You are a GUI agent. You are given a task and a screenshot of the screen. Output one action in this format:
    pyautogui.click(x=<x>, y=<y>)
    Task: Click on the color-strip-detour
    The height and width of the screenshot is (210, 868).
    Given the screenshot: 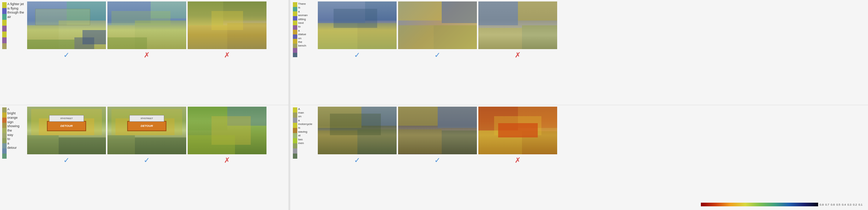 What is the action you would take?
    pyautogui.click(x=4, y=135)
    